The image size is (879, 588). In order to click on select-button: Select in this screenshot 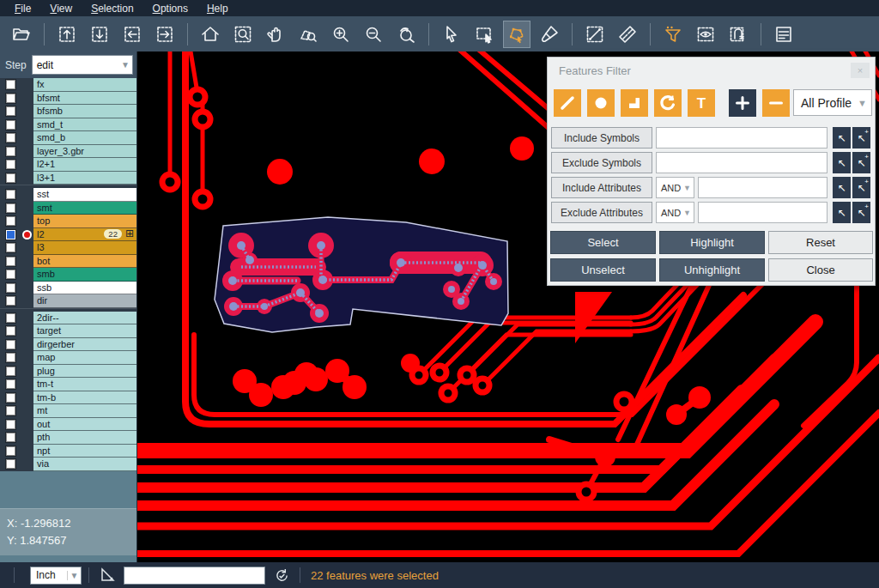, I will do `click(603, 242)`.